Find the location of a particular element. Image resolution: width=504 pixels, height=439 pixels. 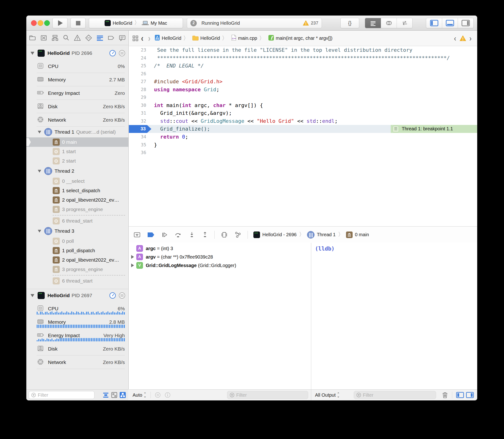

jump-bar-crumb: main(int argc, char * argv[]) is located at coordinates (304, 38).